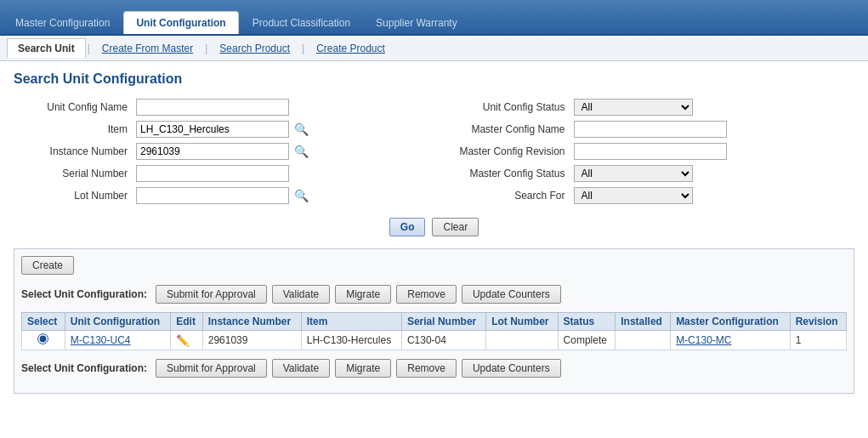 Image resolution: width=868 pixels, height=438 pixels. What do you see at coordinates (43, 338) in the screenshot?
I see `row-radio-select` at bounding box center [43, 338].